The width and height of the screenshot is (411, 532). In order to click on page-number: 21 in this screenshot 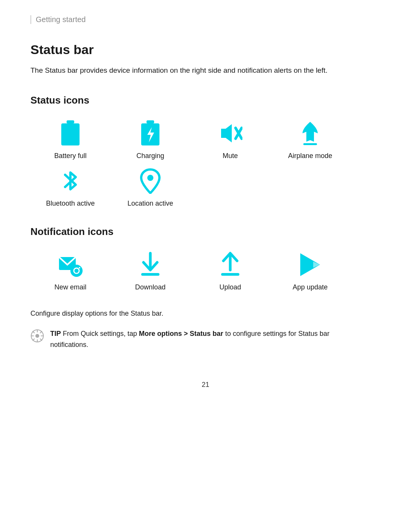, I will do `click(206, 385)`.